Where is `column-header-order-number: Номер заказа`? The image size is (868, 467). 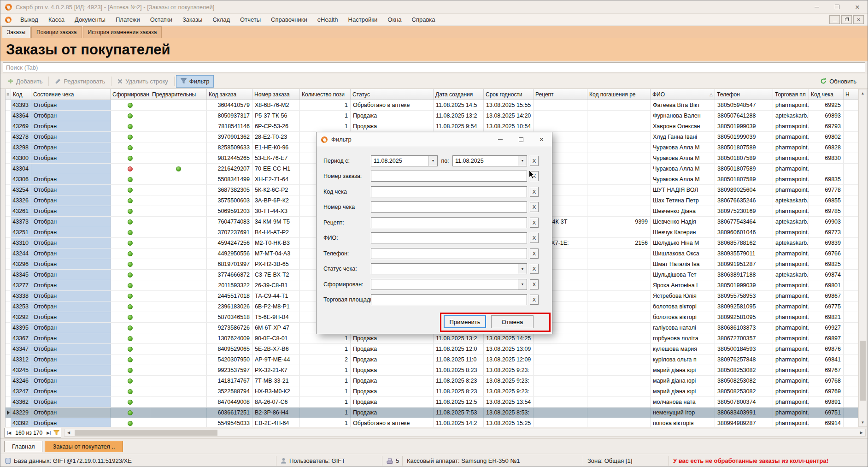 column-header-order-number: Номер заказа is located at coordinates (276, 94).